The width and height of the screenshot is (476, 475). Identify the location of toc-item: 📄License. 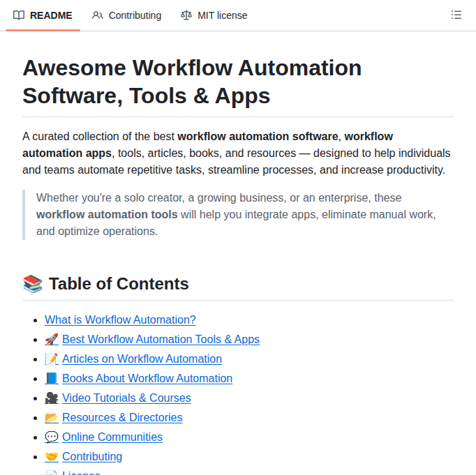
(249, 472).